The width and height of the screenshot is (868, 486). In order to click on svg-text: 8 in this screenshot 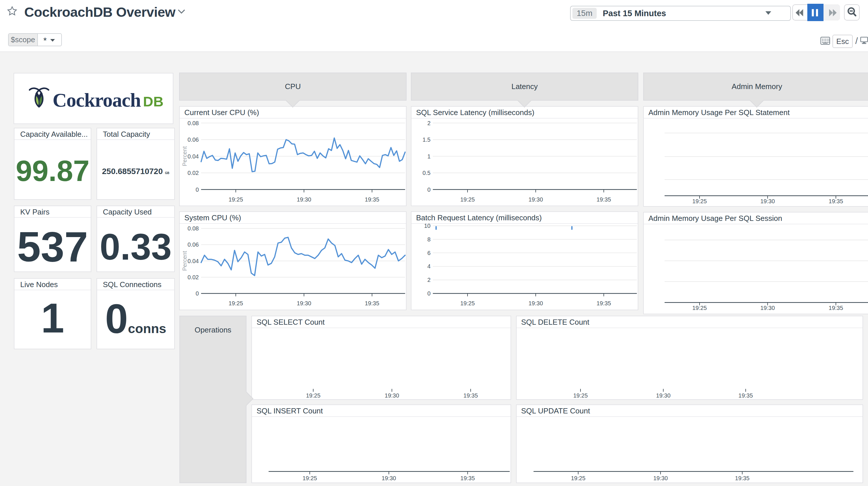, I will do `click(429, 239)`.